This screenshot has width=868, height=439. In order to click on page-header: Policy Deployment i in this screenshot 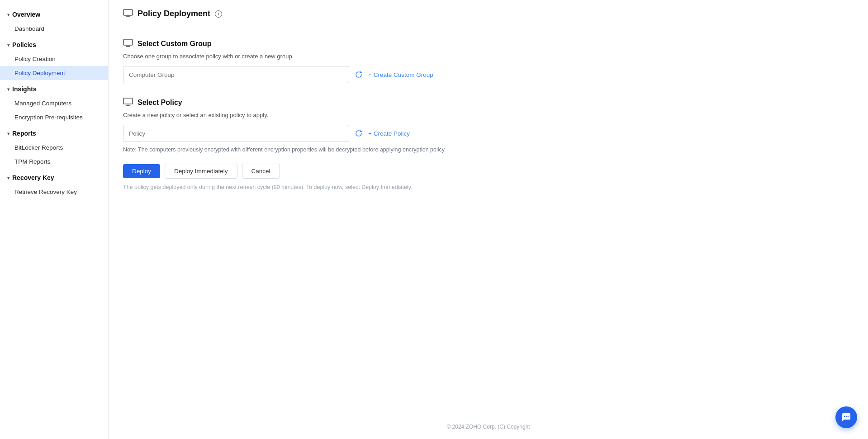, I will do `click(489, 13)`.